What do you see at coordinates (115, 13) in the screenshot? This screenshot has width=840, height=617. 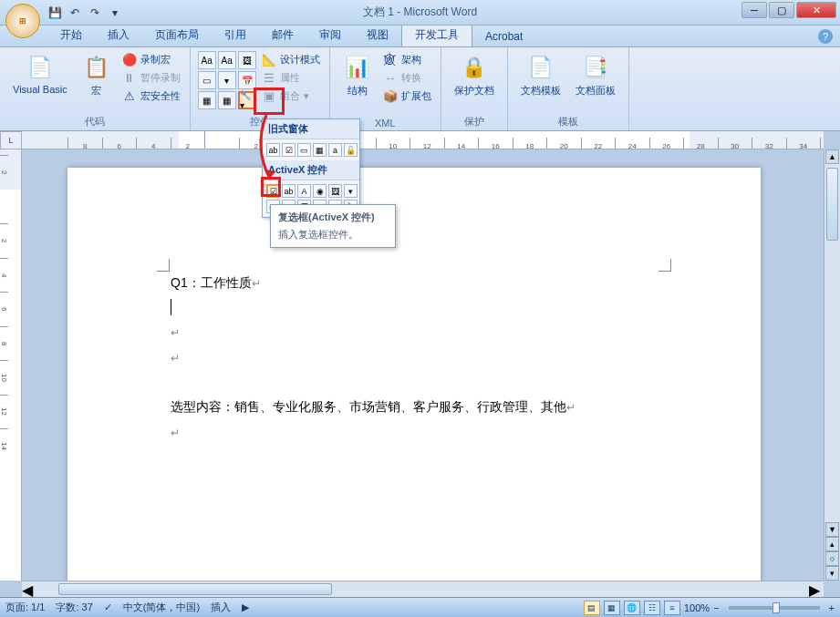 I see `qat-dropdown-icon: ▾` at bounding box center [115, 13].